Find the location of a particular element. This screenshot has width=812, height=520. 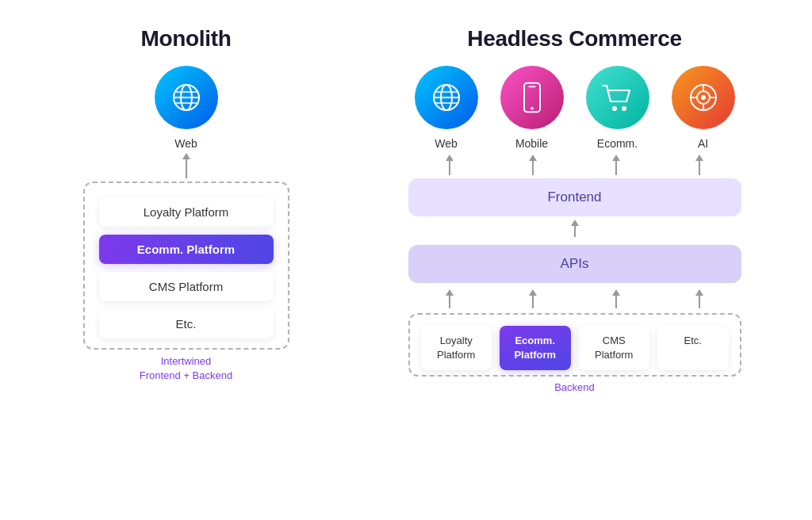

backend-dashed-box: LoyaltyPlatform Ecomm.Platform CMSPlatfo… is located at coordinates (575, 345).